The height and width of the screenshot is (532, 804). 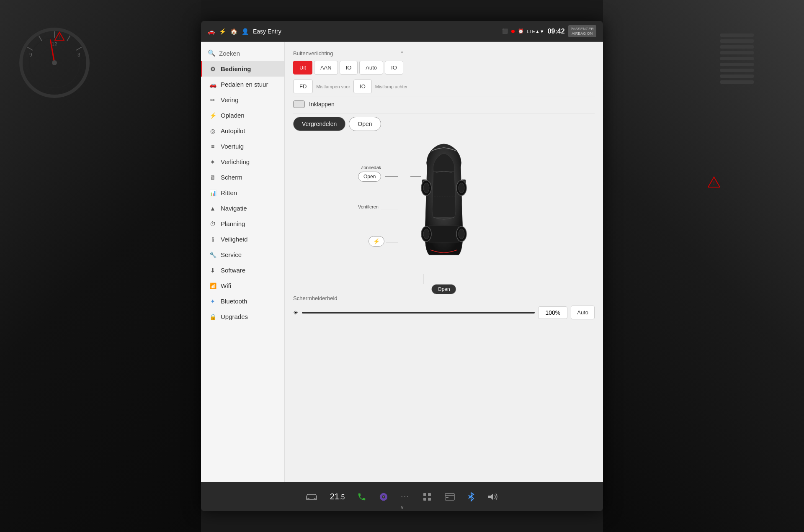 What do you see at coordinates (233, 116) in the screenshot?
I see `sidebar-label-opladen: Opladen` at bounding box center [233, 116].